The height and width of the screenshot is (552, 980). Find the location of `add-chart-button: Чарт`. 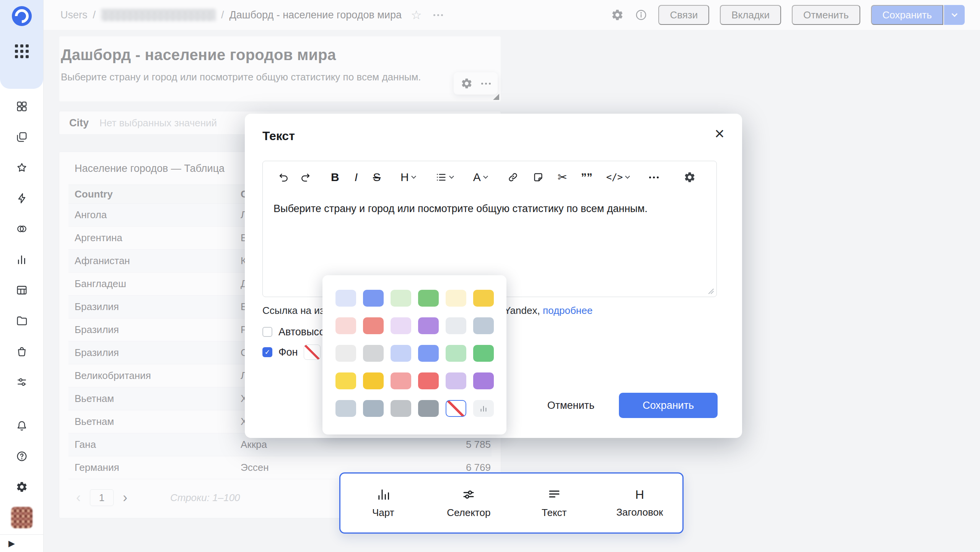

add-chart-button: Чарт is located at coordinates (383, 503).